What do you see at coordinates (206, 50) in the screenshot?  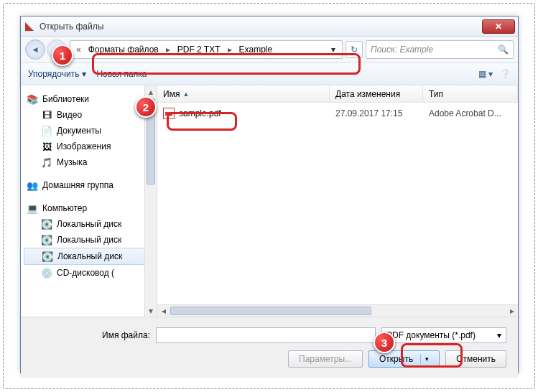 I see `breadcrumb: « Форматы файлов ▸ PDF 2 TXT ▸ Example ▾` at bounding box center [206, 50].